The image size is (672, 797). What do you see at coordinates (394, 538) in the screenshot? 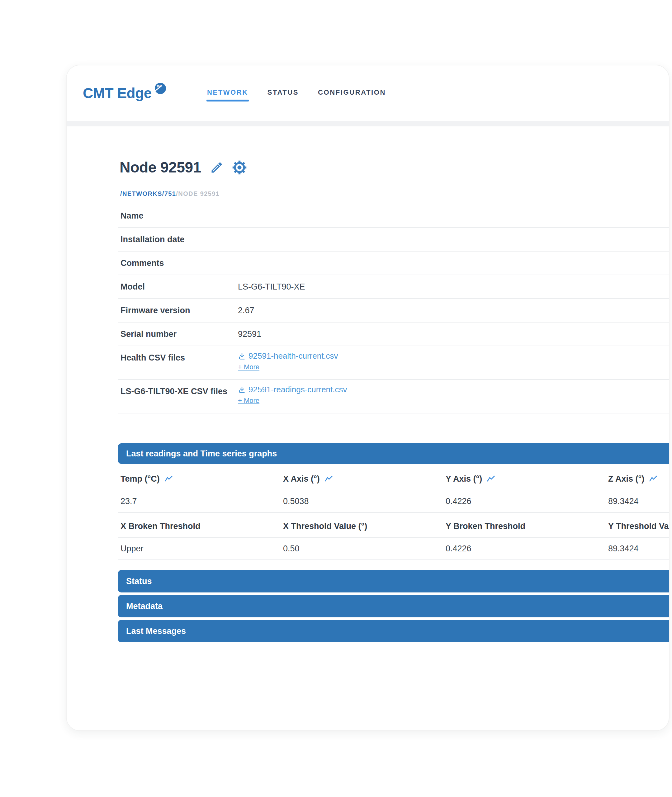
I see `thresholds-table: X Broken ThresholdX Threshold Value (°)Y…` at bounding box center [394, 538].